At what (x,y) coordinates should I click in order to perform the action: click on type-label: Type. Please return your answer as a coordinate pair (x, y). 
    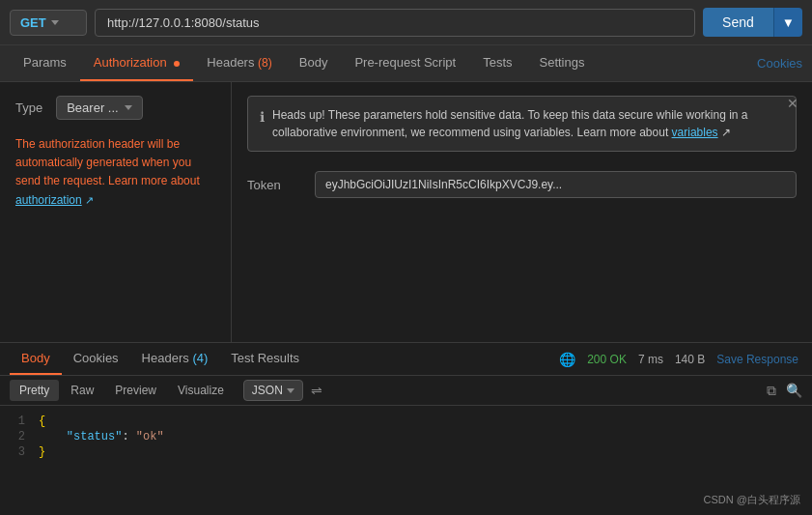
    Looking at the image, I should click on (29, 108).